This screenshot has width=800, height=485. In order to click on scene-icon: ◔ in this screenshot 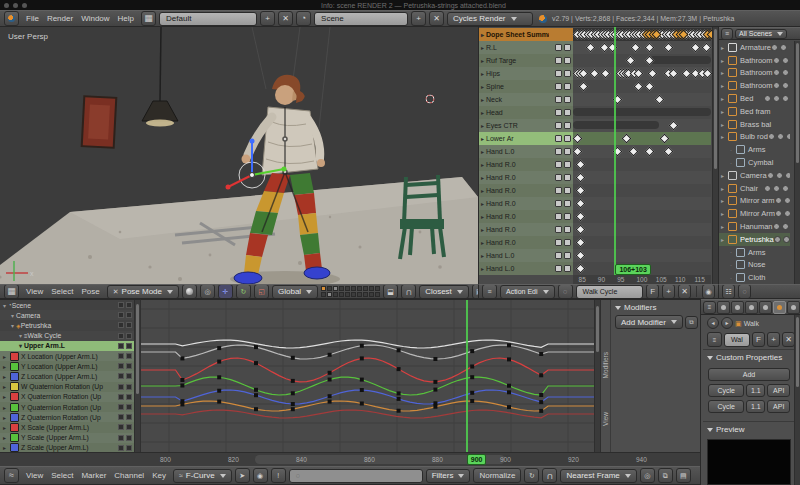, I will do `click(304, 18)`.